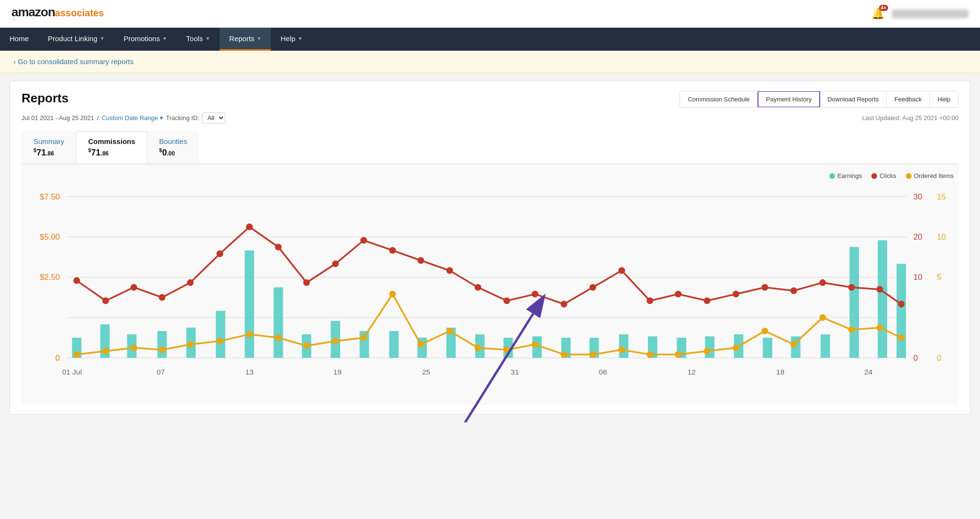  I want to click on legend-ordered-items: Ordered Items, so click(930, 176).